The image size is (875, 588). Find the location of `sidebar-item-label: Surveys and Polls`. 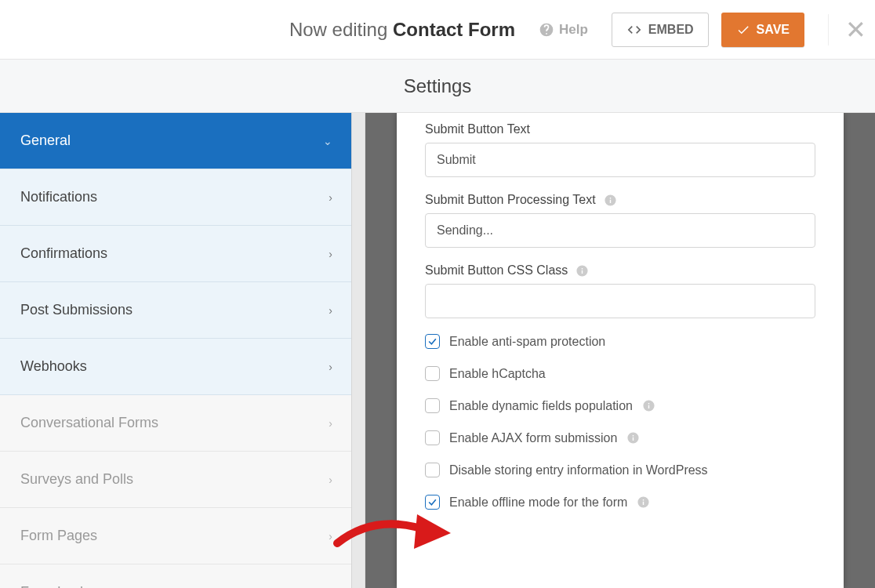

sidebar-item-label: Surveys and Polls is located at coordinates (77, 480).